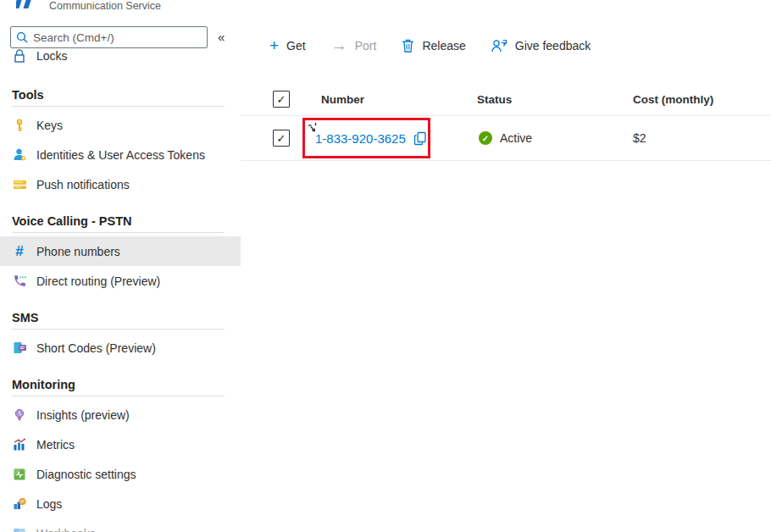 The image size is (771, 532). What do you see at coordinates (120, 8) in the screenshot?
I see `service-header: Communication Service` at bounding box center [120, 8].